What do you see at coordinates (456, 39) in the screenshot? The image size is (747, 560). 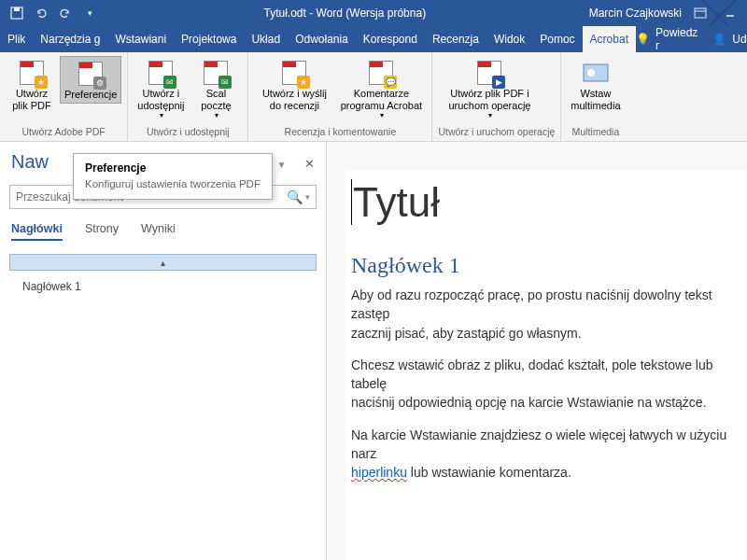 I see `tab-recenzja: Recenzja` at bounding box center [456, 39].